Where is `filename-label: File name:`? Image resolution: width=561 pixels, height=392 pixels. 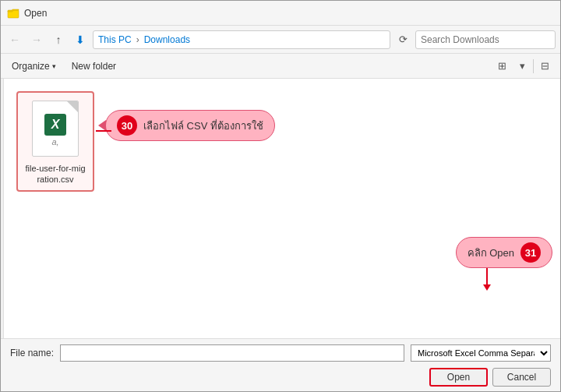 filename-label: File name: is located at coordinates (32, 353).